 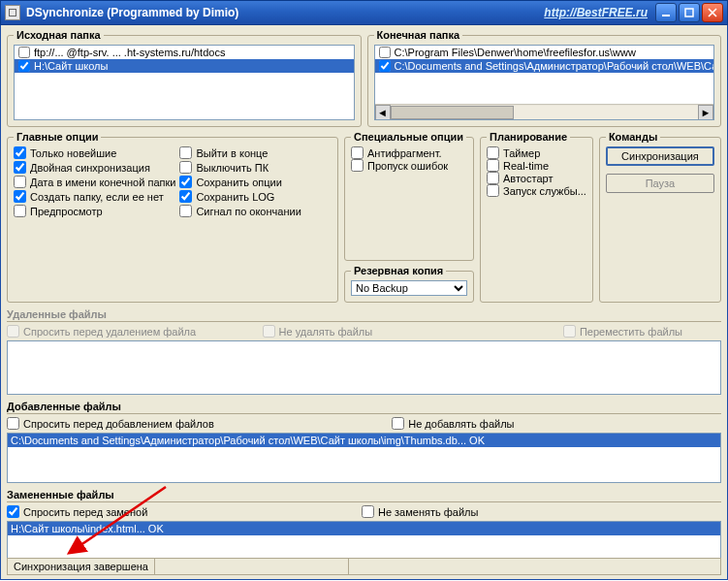 What do you see at coordinates (364, 566) in the screenshot?
I see `statusbar: Синхронизация завершена` at bounding box center [364, 566].